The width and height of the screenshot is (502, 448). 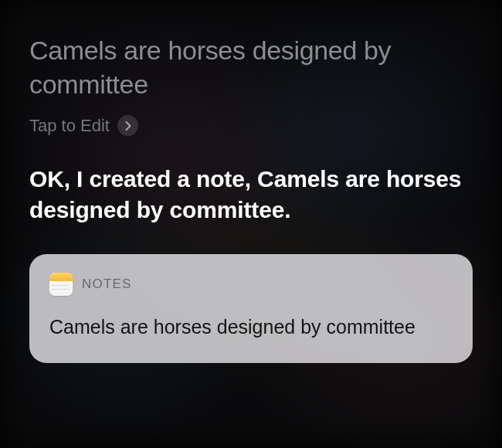 What do you see at coordinates (251, 195) in the screenshot?
I see `siri-response-text: OK, I created a note, Camels are horses …` at bounding box center [251, 195].